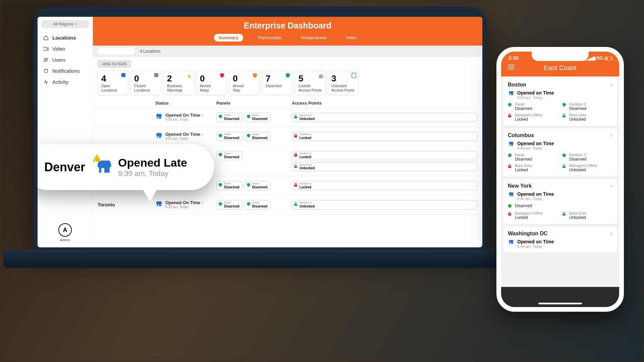  What do you see at coordinates (245, 83) in the screenshot?
I see `stat-card: 0ArmedStay` at bounding box center [245, 83].